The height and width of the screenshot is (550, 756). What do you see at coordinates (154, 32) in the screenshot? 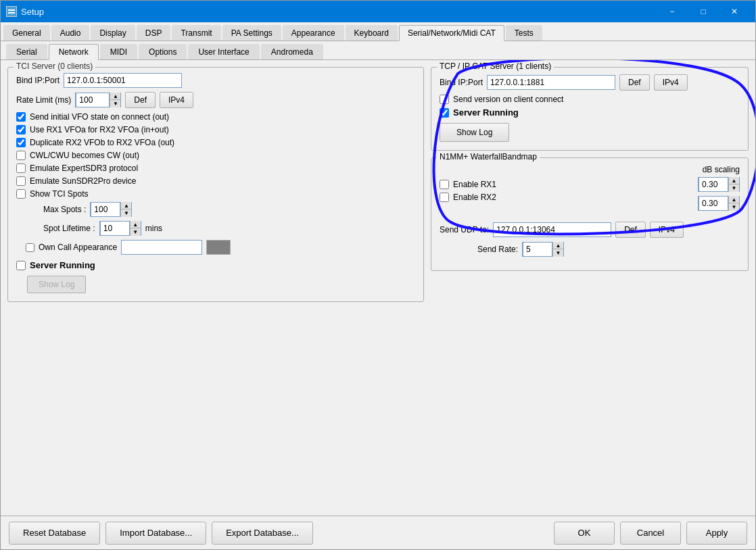
I see `tab-dsp: DSP` at bounding box center [154, 32].